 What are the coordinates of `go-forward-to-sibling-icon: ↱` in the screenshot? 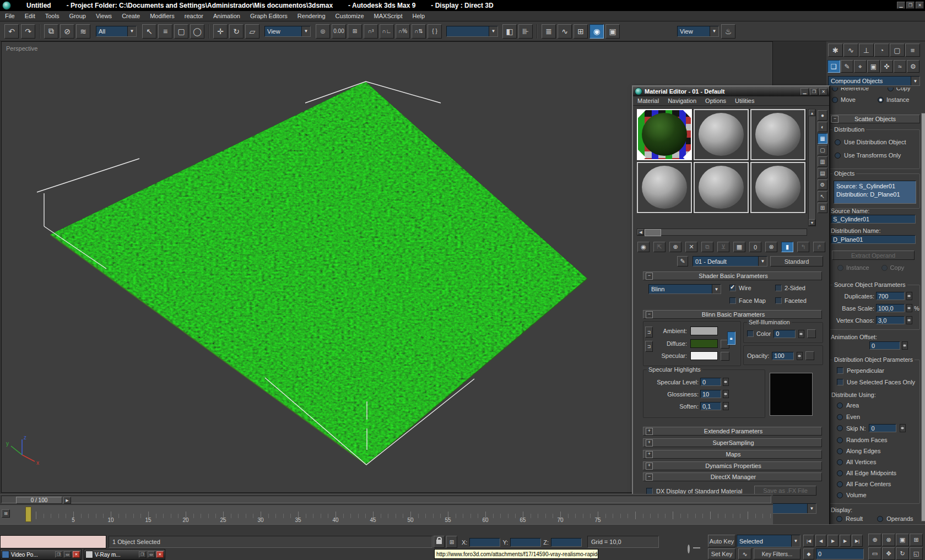 It's located at (819, 247).